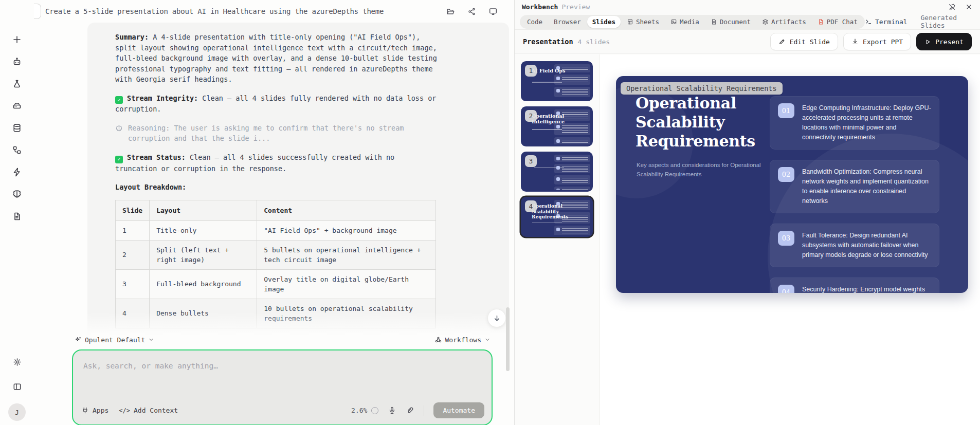 The height and width of the screenshot is (425, 980). Describe the element at coordinates (877, 42) in the screenshot. I see `export-ppt-button: Export PPT` at that location.